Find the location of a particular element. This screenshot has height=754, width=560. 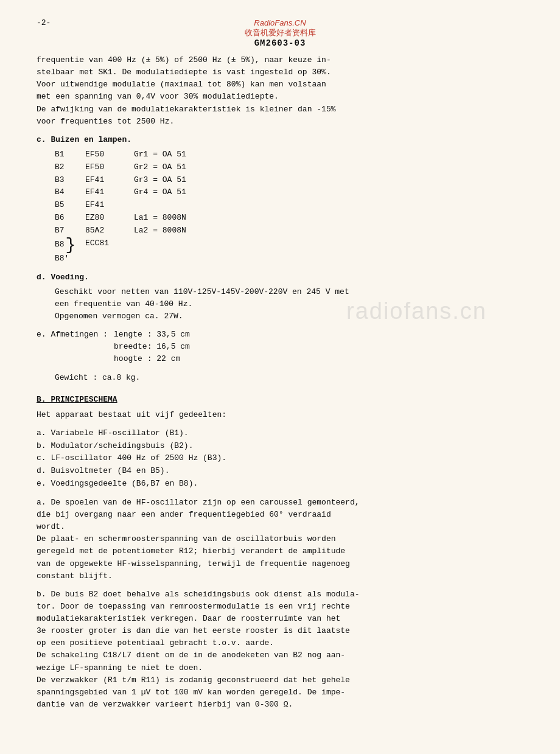

list-item: c. LF-oscillator 400 Hz of 2500 Hz (B3). is located at coordinates (280, 459).